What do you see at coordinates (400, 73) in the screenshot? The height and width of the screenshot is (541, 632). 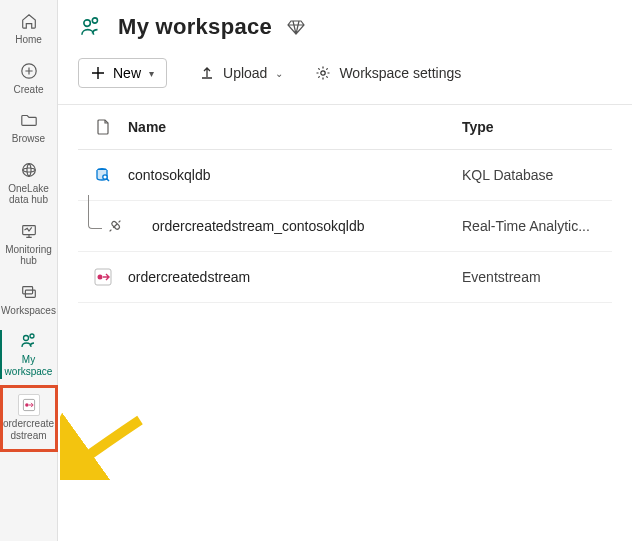 I see `settings-label: Workspace settings` at bounding box center [400, 73].